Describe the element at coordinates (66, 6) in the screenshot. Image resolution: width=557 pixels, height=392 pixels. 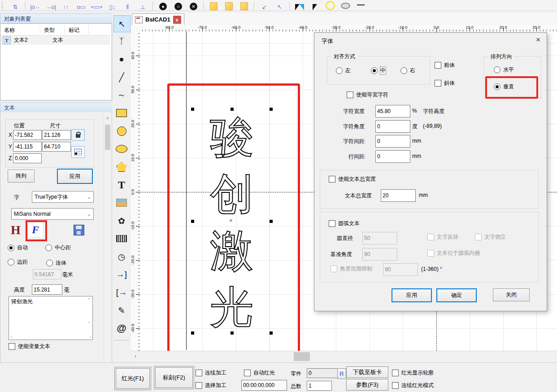
I see `align-top-icon: ↑↑` at that location.